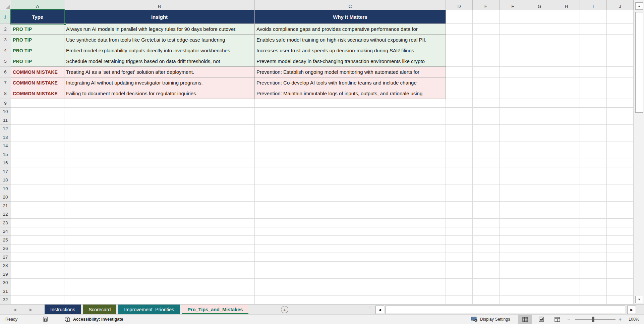  I want to click on sheet-tab-scorecard: Scorecard, so click(100, 309).